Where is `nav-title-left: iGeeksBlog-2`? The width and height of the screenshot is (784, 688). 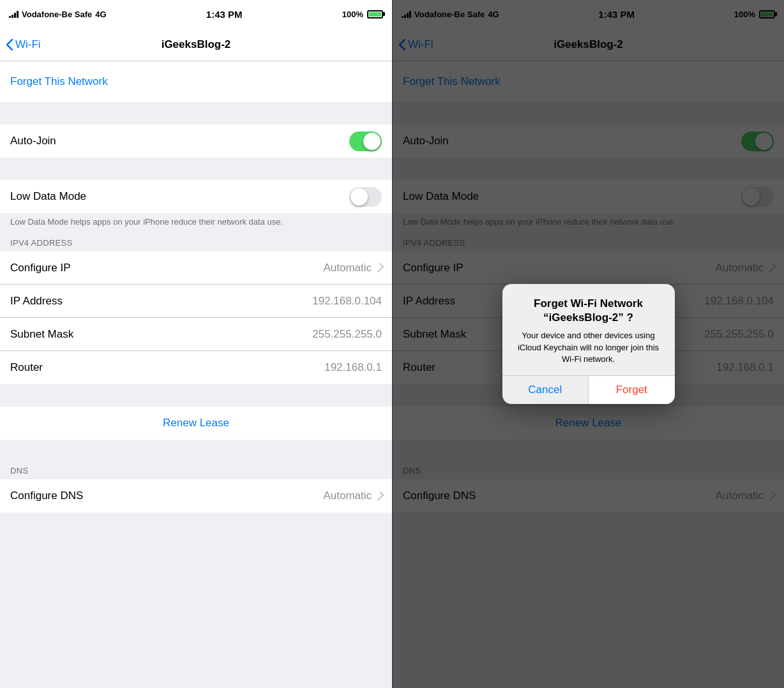
nav-title-left: iGeeksBlog-2 is located at coordinates (197, 45).